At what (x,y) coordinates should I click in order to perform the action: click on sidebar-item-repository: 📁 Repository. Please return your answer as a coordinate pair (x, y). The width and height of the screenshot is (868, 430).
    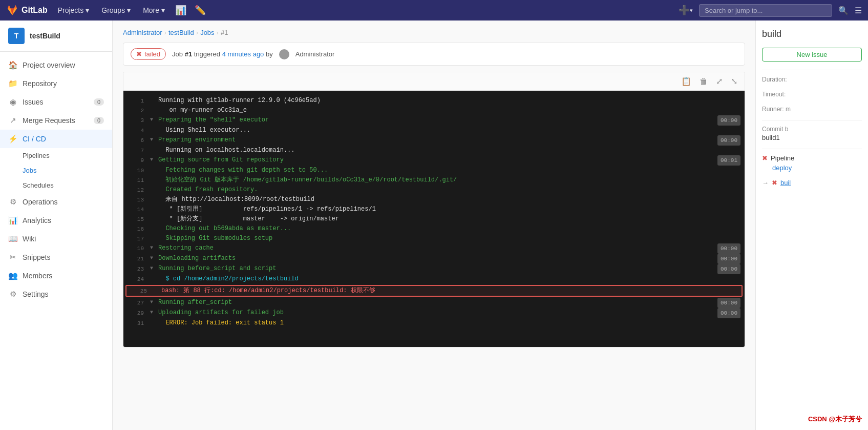
    Looking at the image, I should click on (56, 84).